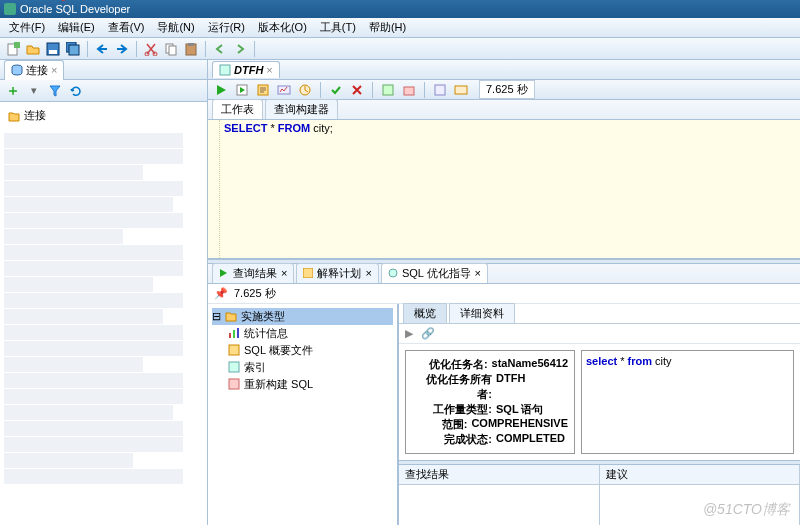  I want to click on play-icon: ▶, so click(409, 334).